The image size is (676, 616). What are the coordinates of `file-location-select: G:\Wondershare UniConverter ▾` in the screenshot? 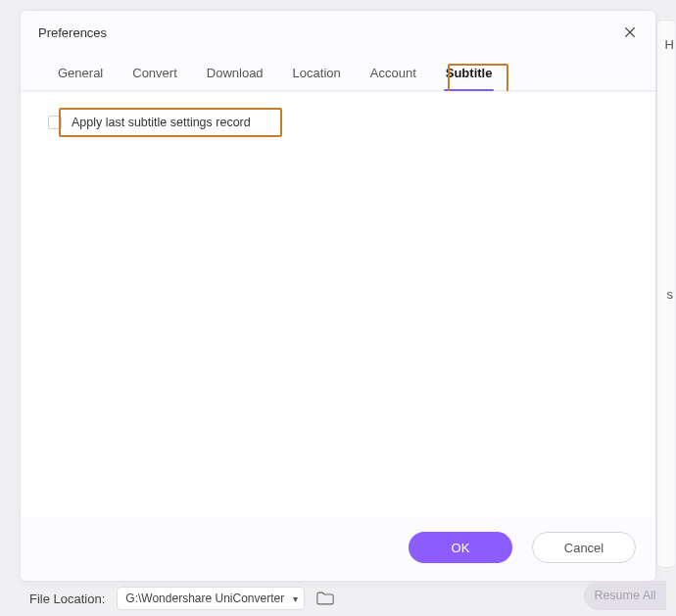 It's located at (211, 598).